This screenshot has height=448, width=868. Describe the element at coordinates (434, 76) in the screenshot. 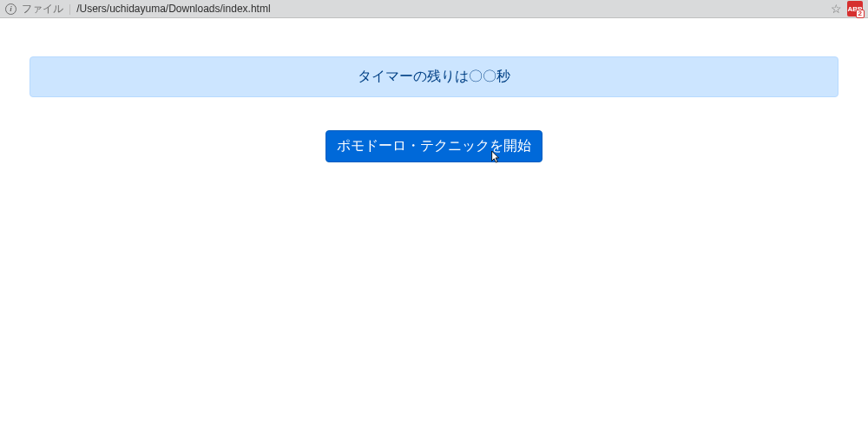

I see `timer-alert: タイマーの残りは〇〇秒` at that location.